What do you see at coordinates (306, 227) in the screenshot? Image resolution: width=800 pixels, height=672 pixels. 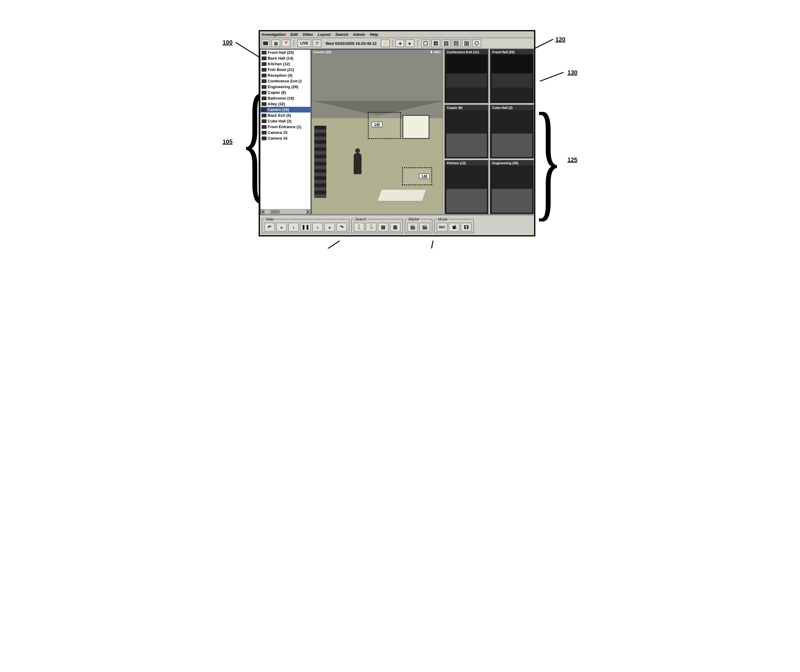 I see `pause-button: ❚❚` at bounding box center [306, 227].